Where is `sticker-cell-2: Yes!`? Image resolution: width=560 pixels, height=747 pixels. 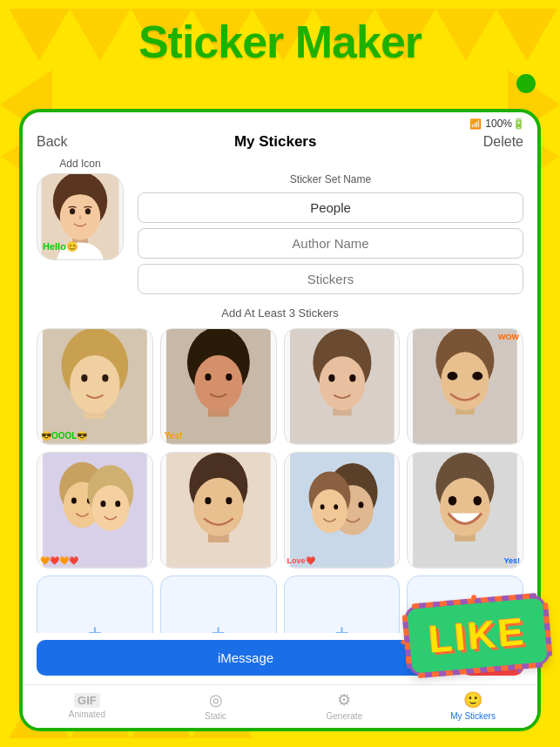 sticker-cell-2: Yes! is located at coordinates (219, 387).